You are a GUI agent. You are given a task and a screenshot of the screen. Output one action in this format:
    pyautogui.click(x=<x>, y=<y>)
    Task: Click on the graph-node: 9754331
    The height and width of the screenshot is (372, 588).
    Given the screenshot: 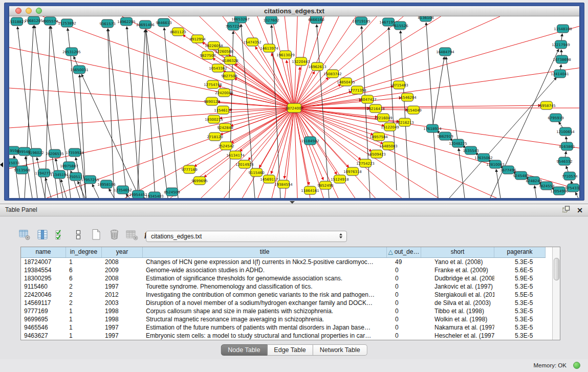 What is the action you would take?
    pyautogui.click(x=572, y=188)
    